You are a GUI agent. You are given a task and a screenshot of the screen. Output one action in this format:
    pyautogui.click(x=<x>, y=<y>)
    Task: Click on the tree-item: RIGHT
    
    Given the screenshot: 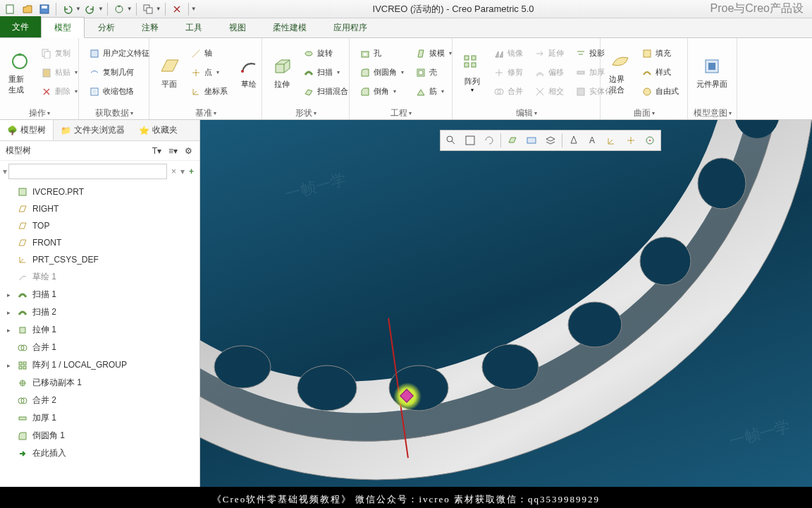 What is the action you would take?
    pyautogui.click(x=100, y=209)
    